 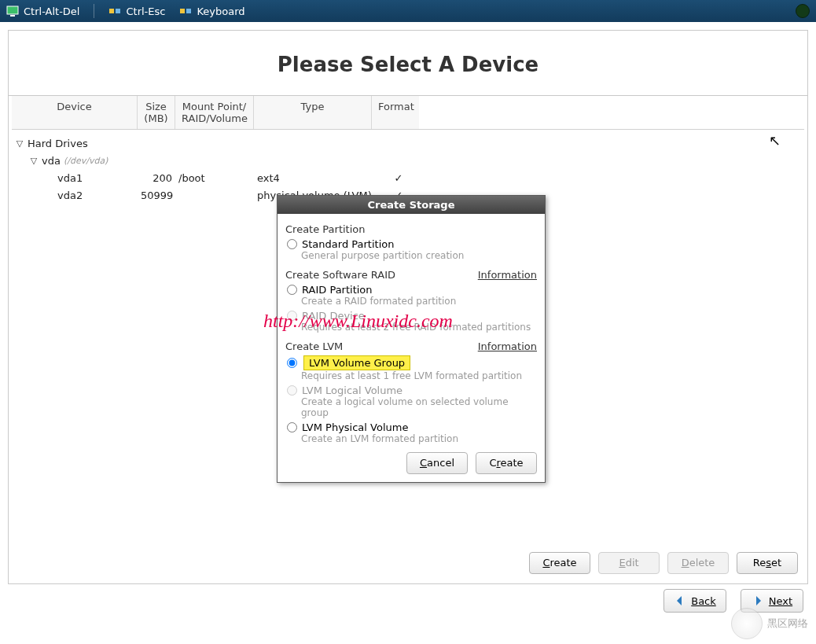 What do you see at coordinates (137, 11) in the screenshot?
I see `toolbar-ctrl-esc: Ctrl-Esc` at bounding box center [137, 11].